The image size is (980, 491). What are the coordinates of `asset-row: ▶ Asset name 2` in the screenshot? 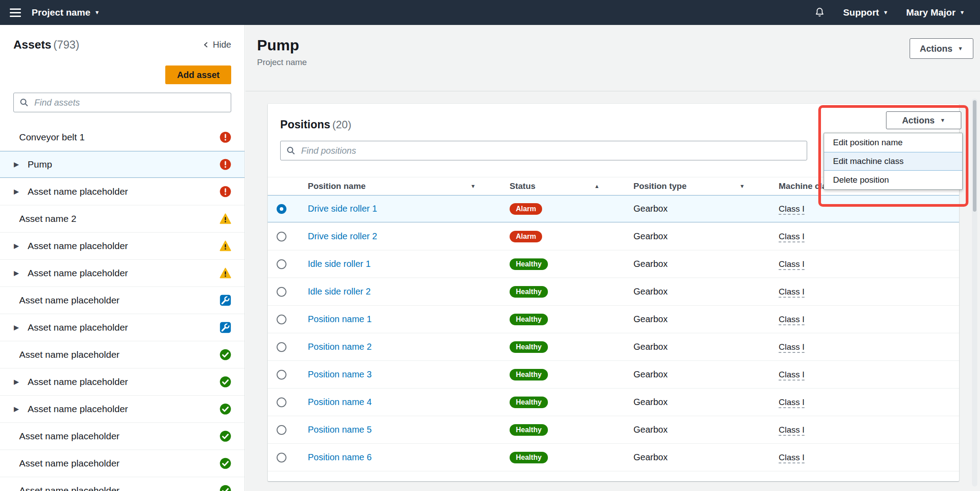 It's located at (122, 219).